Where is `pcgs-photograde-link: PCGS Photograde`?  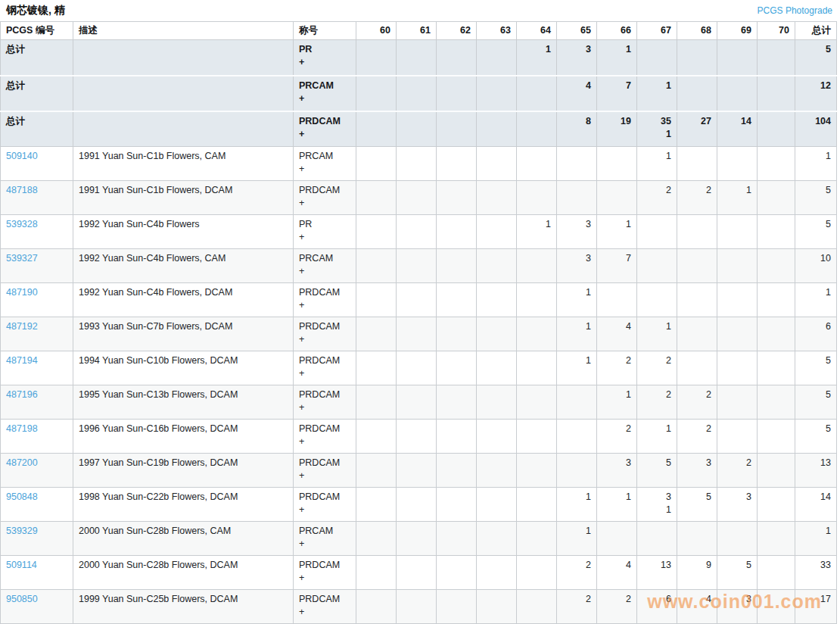 pcgs-photograde-link: PCGS Photograde is located at coordinates (795, 11).